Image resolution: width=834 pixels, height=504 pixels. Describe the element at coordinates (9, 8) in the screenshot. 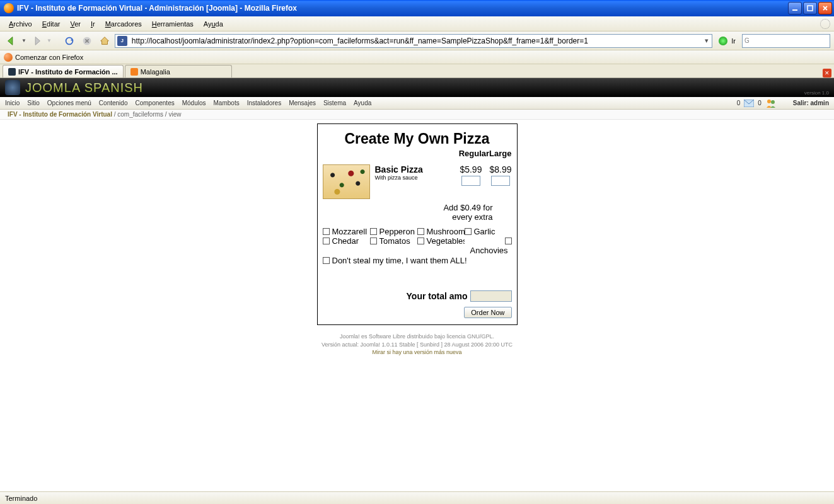

I see `firefox-icon` at that location.